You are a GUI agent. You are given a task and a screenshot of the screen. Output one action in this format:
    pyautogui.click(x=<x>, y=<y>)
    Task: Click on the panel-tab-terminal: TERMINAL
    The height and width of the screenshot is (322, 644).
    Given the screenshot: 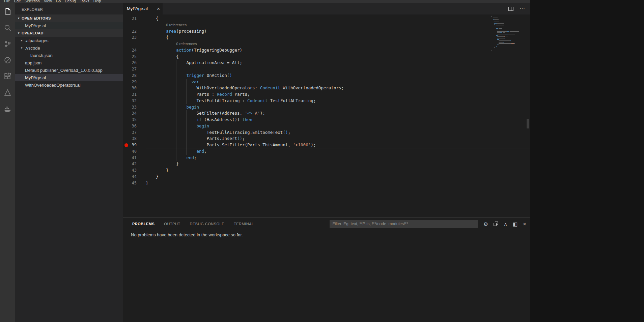 What is the action you would take?
    pyautogui.click(x=244, y=224)
    